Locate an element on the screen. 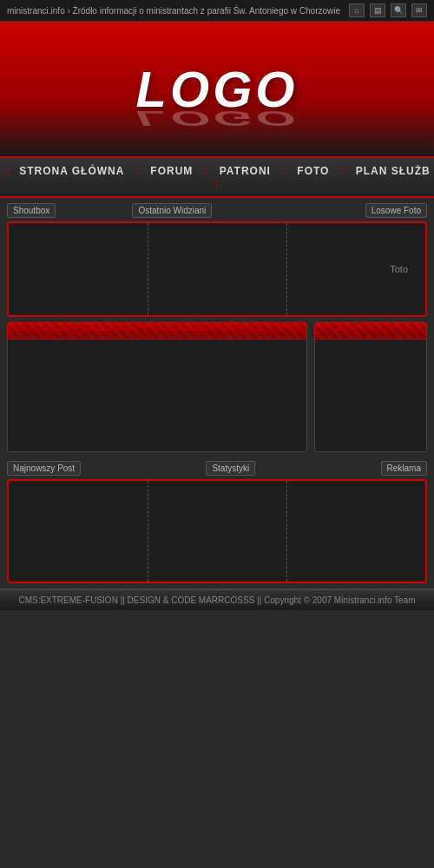  shoutbox-label: Shoutbox is located at coordinates (31, 210).